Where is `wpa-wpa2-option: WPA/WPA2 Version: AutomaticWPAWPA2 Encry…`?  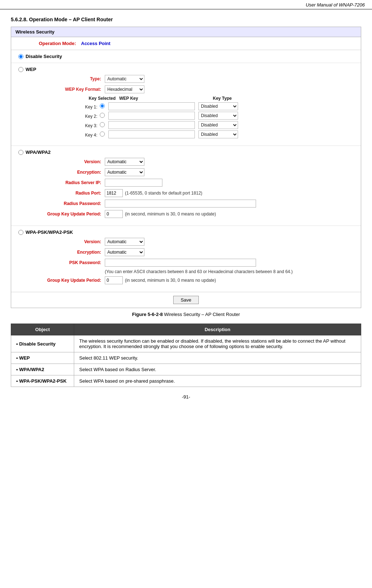
wpa-wpa2-option: WPA/WPA2 Version: AutomaticWPAWPA2 Encry… is located at coordinates (186, 186).